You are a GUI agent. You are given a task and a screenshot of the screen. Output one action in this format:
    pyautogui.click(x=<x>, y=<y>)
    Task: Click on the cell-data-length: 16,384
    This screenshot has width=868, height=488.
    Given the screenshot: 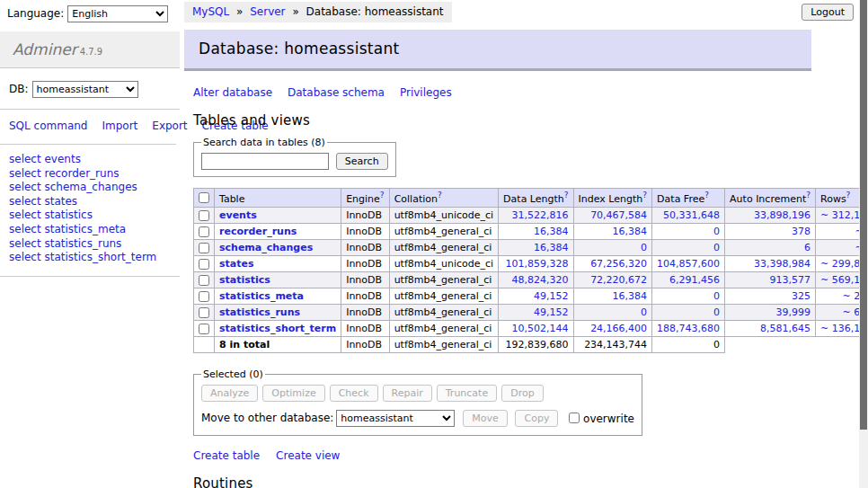 What is the action you would take?
    pyautogui.click(x=536, y=247)
    